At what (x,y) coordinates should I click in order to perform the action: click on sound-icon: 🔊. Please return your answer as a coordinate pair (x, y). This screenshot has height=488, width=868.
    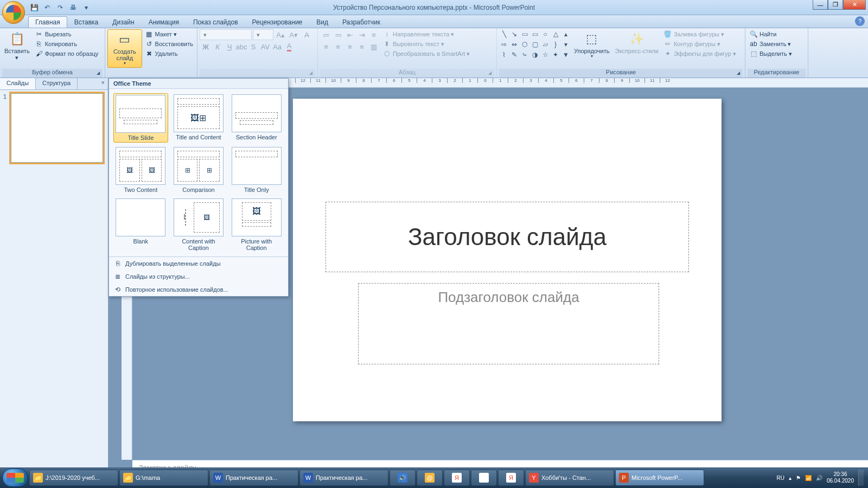
    Looking at the image, I should click on (819, 478).